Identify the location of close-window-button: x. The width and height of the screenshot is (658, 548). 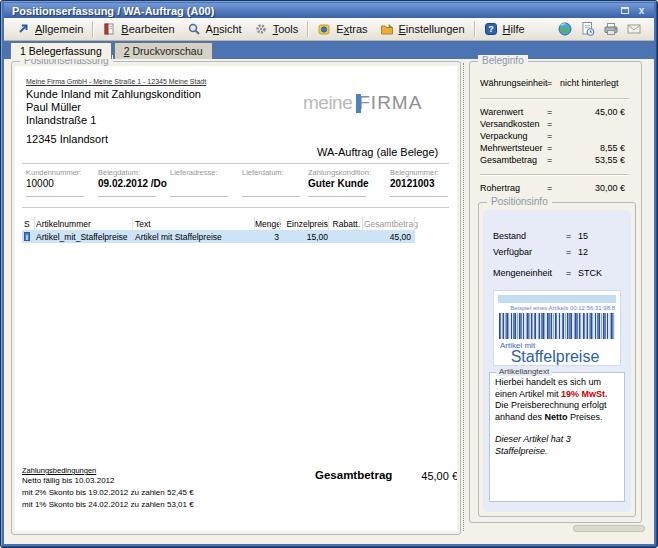
(642, 11).